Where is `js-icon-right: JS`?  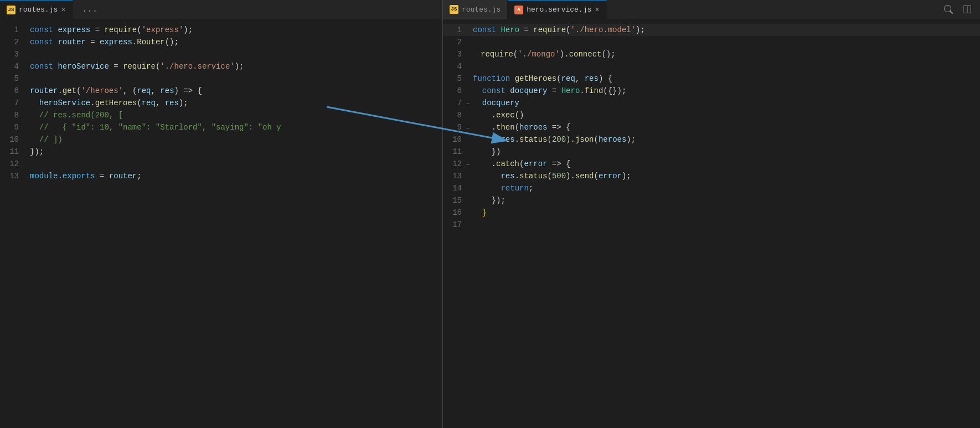 js-icon-right: JS is located at coordinates (454, 9).